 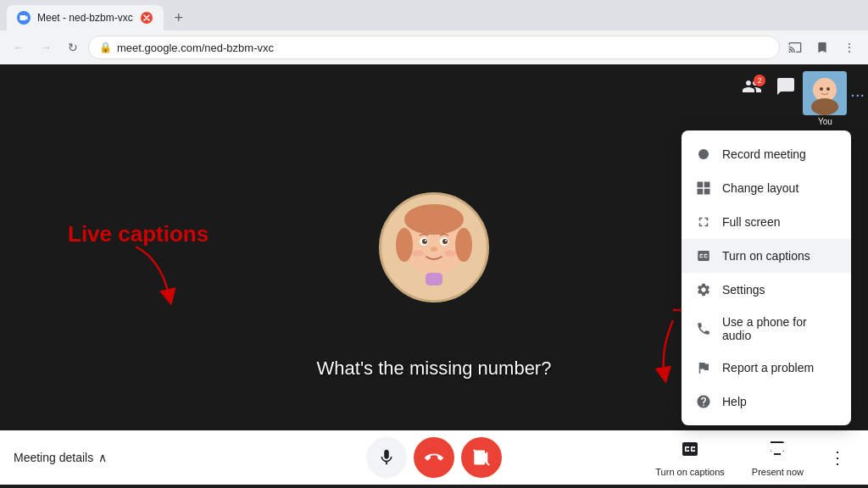 What do you see at coordinates (481, 458) in the screenshot?
I see `video-btn` at bounding box center [481, 458].